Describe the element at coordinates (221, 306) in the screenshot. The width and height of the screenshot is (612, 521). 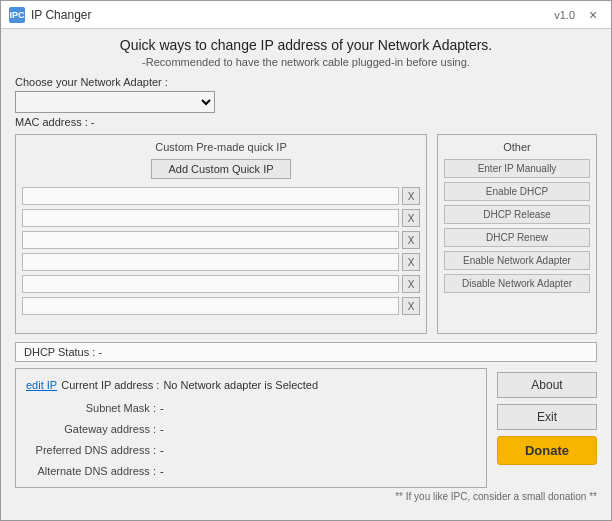
I see `custom-ip-row-6: X` at that location.